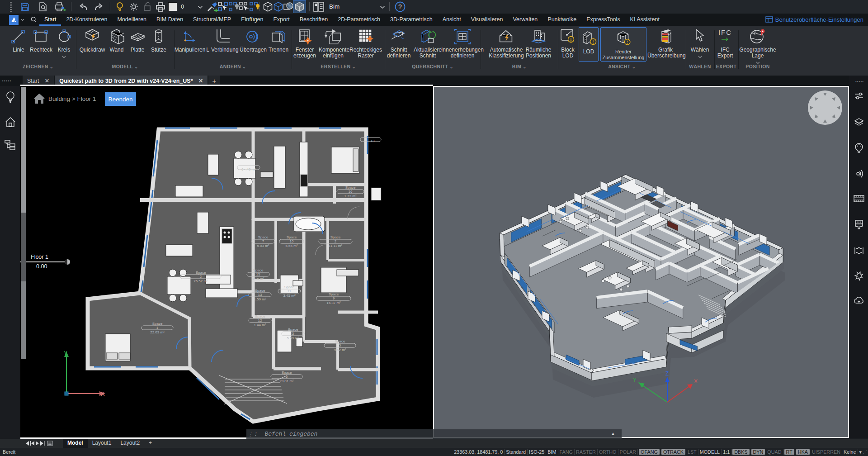 This screenshot has width=868, height=456. I want to click on svg-text: 29.01 m², so click(287, 381).